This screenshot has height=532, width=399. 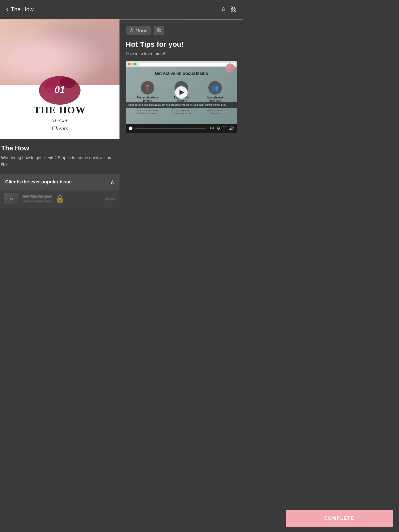 I want to click on video-avatar, so click(x=230, y=68).